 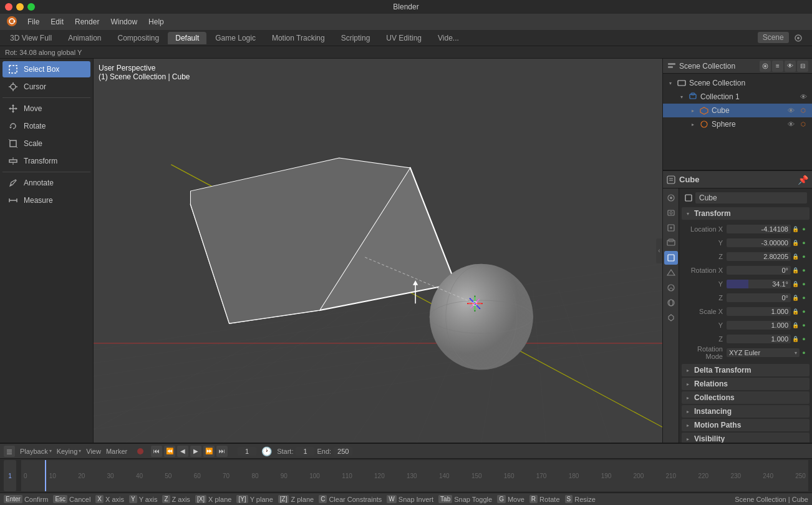 I want to click on current-frame: 1, so click(x=247, y=451).